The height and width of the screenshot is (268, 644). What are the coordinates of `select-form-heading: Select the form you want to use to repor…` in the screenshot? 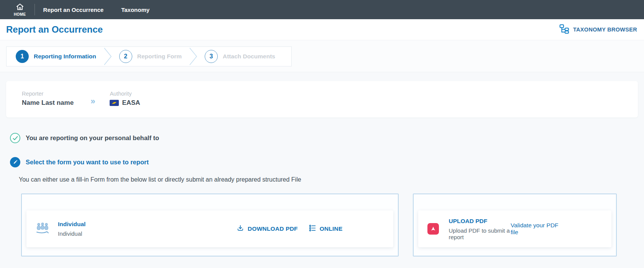 It's located at (87, 162).